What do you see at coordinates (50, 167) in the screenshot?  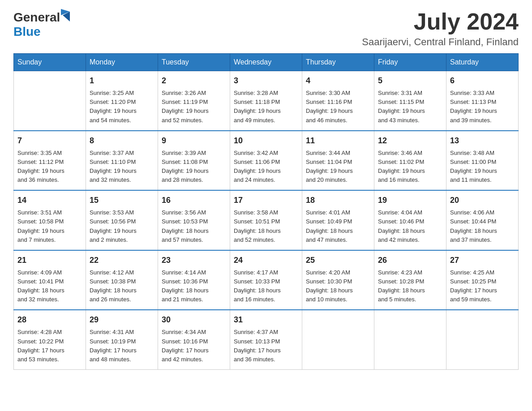 I see `day-info: Sunrise: 3:35 AMSunset: 11:12 PMDaylight…` at bounding box center [50, 167].